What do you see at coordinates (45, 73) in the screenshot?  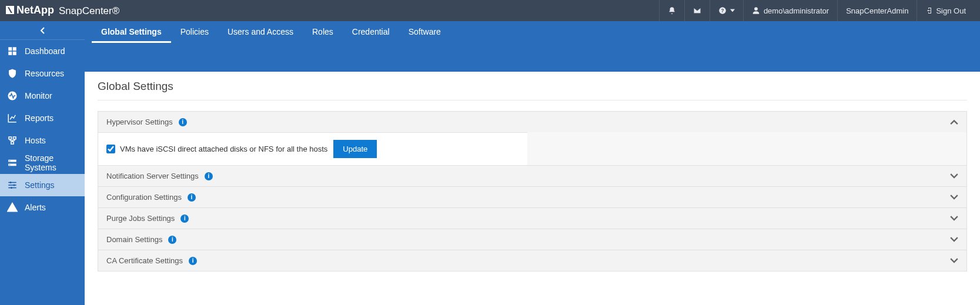 I see `sidebar-item-label: Resources` at bounding box center [45, 73].